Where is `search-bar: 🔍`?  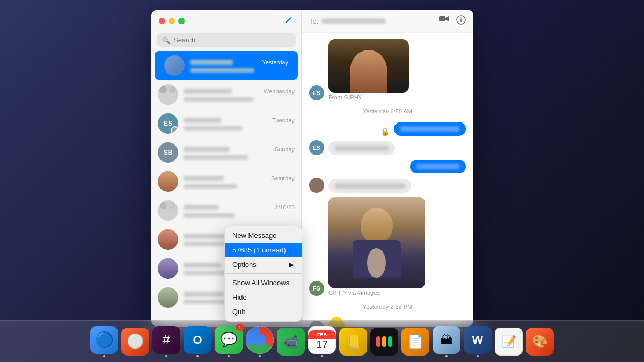 search-bar: 🔍 is located at coordinates (226, 40).